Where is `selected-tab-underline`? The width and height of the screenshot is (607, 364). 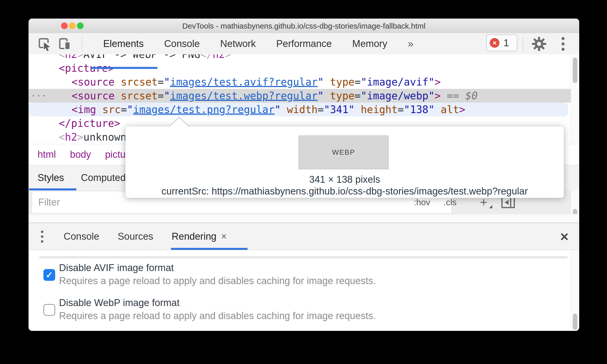 selected-tab-underline is located at coordinates (124, 68).